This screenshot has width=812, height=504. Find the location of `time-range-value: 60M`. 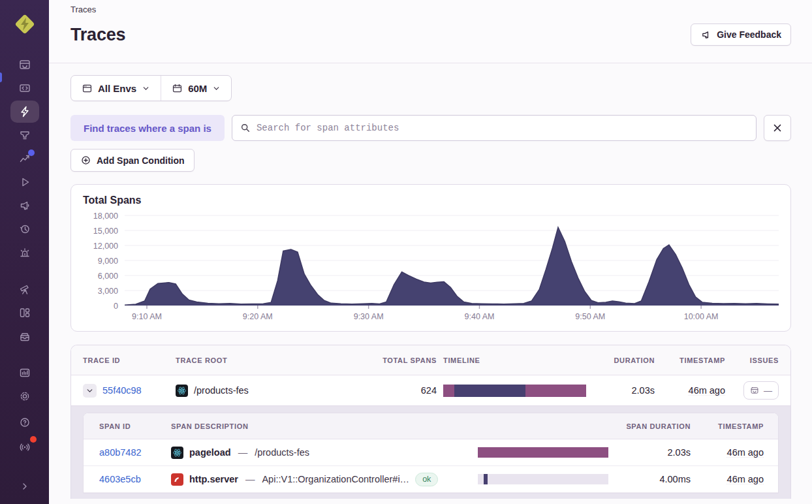

time-range-value: 60M is located at coordinates (197, 89).